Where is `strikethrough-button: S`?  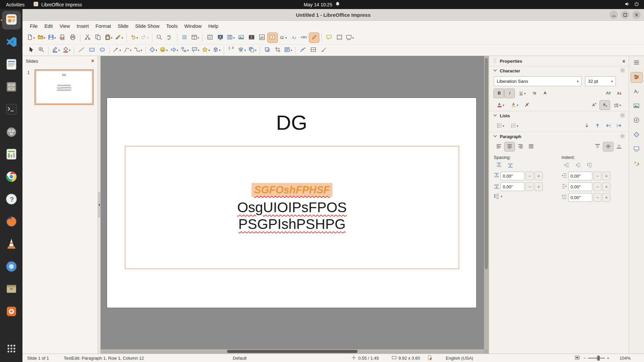 strikethrough-button: S is located at coordinates (534, 93).